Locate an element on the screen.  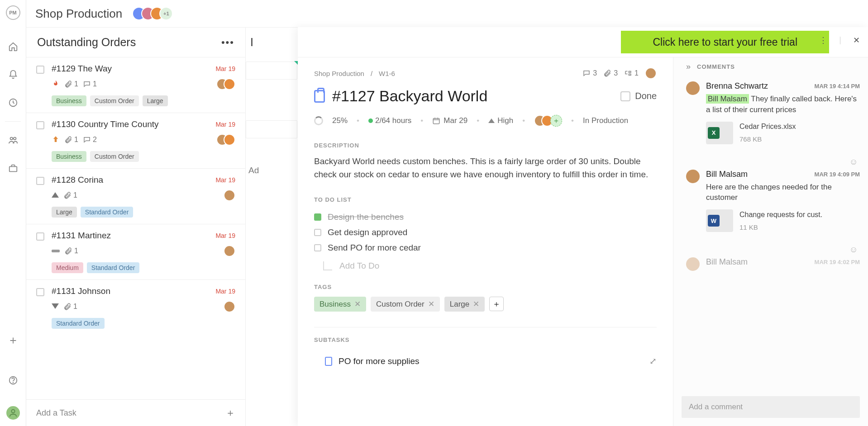
comment-count: 3 is located at coordinates (590, 73).